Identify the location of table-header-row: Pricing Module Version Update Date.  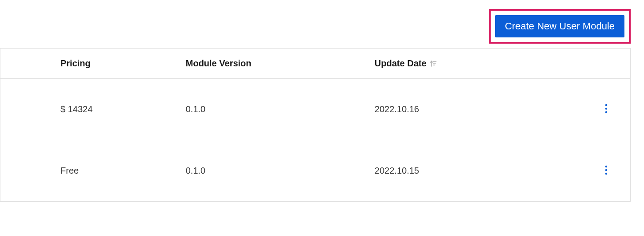
(316, 64).